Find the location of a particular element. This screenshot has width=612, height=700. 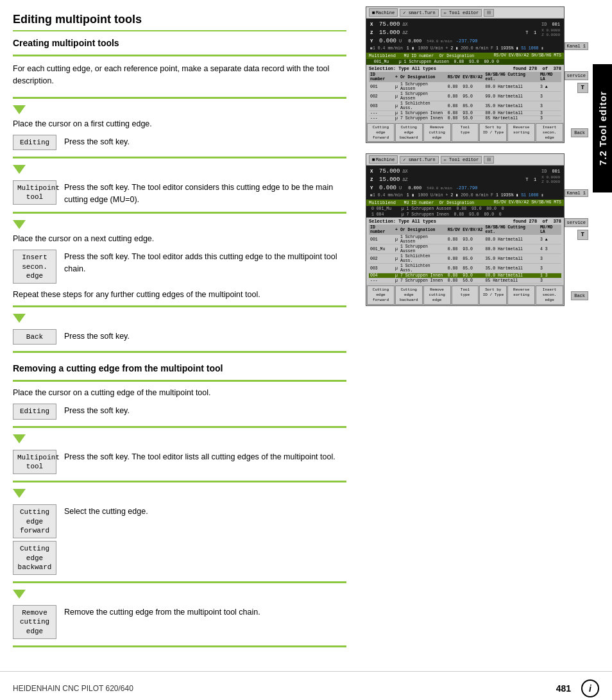

machine-btn-2: ■ Machine is located at coordinates (384, 159).